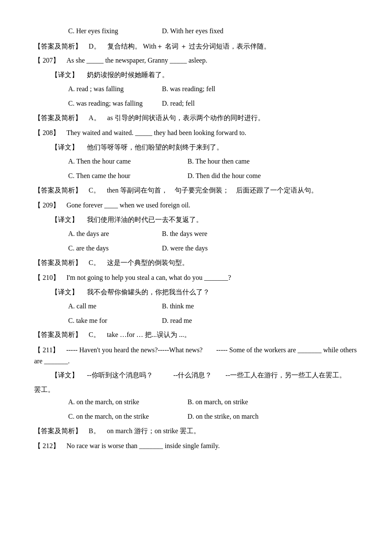  What do you see at coordinates (196, 205) in the screenshot?
I see `q209-stem: 【 209】 Gone forever ____ when we used fo…` at bounding box center [196, 205].